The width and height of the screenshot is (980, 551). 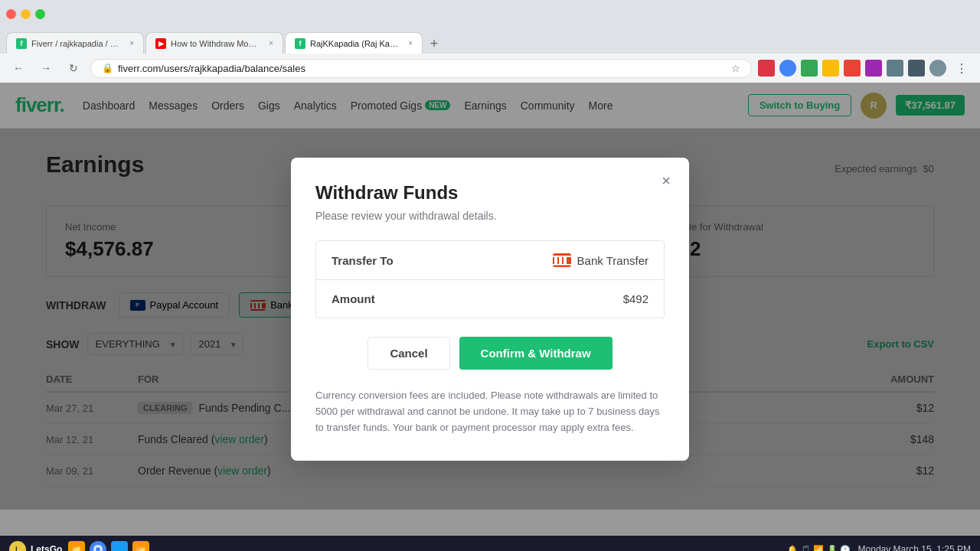 What do you see at coordinates (354, 298) in the screenshot?
I see `amount-label: Amount` at bounding box center [354, 298].